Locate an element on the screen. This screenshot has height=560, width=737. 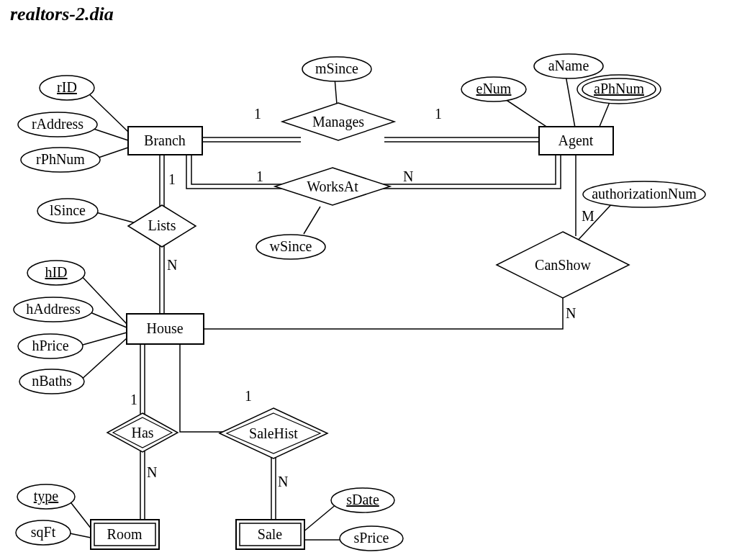
attr-lSince-label: lSince is located at coordinates (68, 210).